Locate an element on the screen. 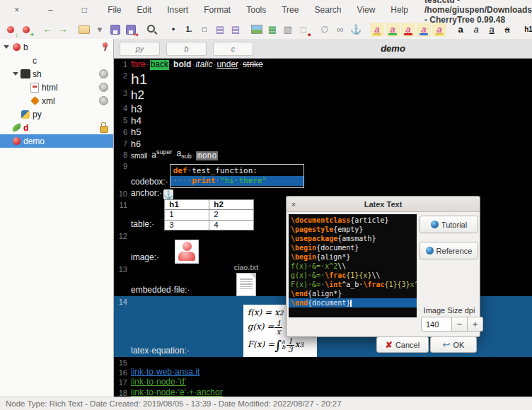  styled-words-line: fore·back·bold·italic·under·strike is located at coordinates (331, 64).